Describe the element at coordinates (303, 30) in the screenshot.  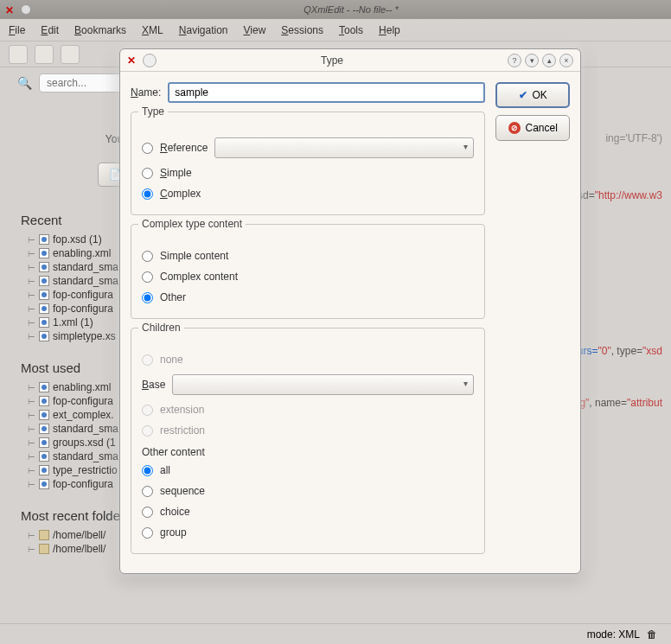
I see `menu-sessions: Sessions` at that location.